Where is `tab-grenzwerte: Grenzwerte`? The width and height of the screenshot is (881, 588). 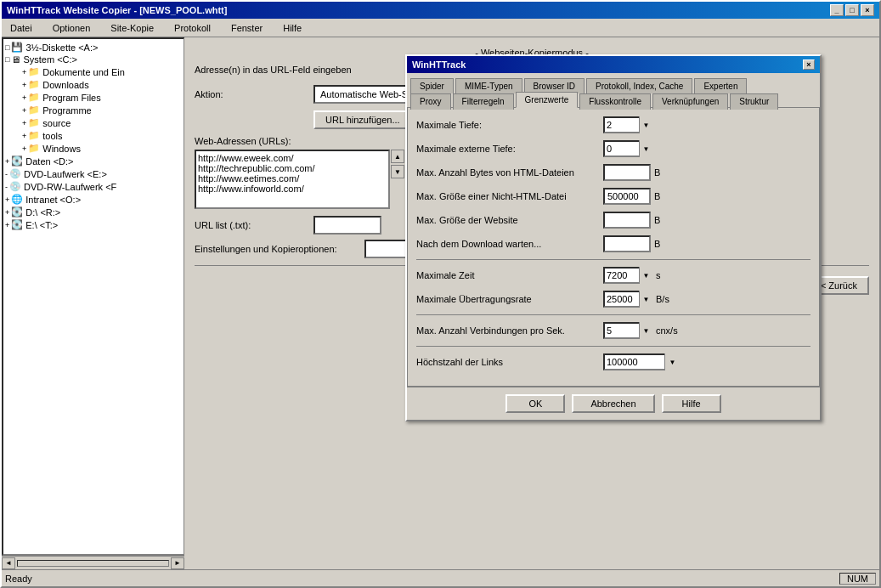 tab-grenzwerte: Grenzwerte is located at coordinates (547, 100).